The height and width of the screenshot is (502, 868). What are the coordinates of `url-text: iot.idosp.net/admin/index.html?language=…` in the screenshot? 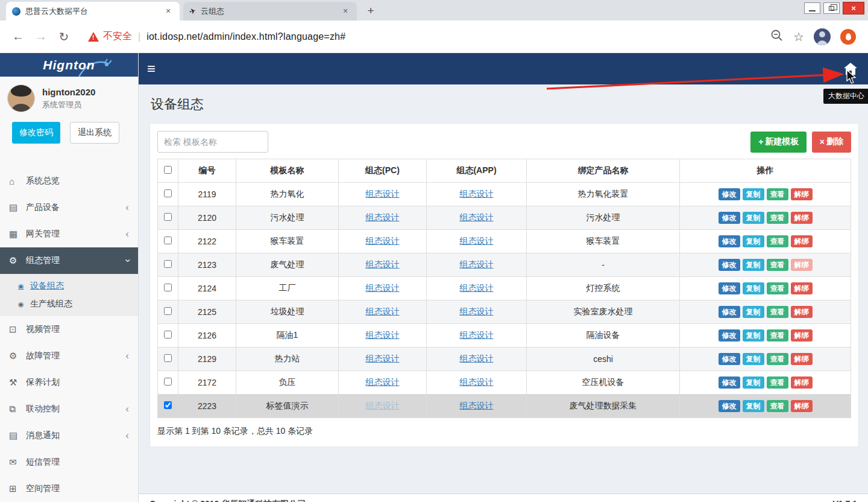 It's located at (246, 37).